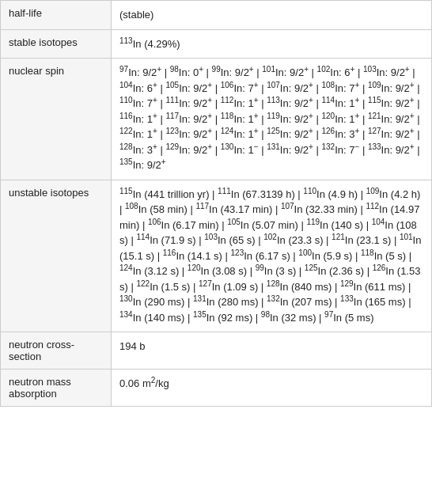 The image size is (432, 504). Describe the element at coordinates (272, 388) in the screenshot. I see `value-neutron-mass-absorption: 0.06 m2/kg` at that location.